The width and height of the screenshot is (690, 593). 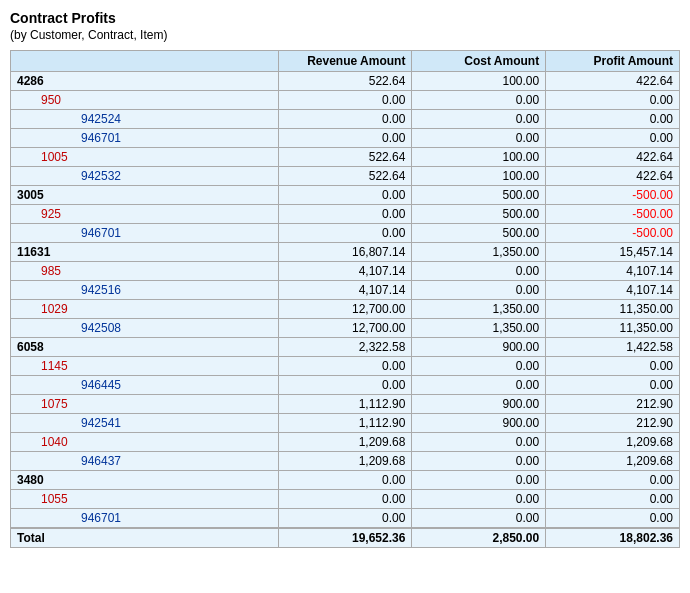 What do you see at coordinates (145, 386) in the screenshot?
I see `row-label: 946445` at bounding box center [145, 386].